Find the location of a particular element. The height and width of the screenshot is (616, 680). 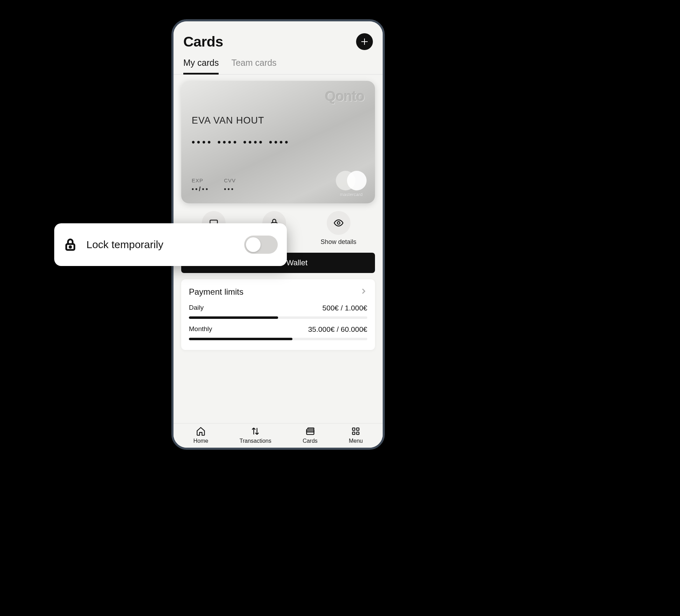

card-network-label: mastercard is located at coordinates (351, 195).